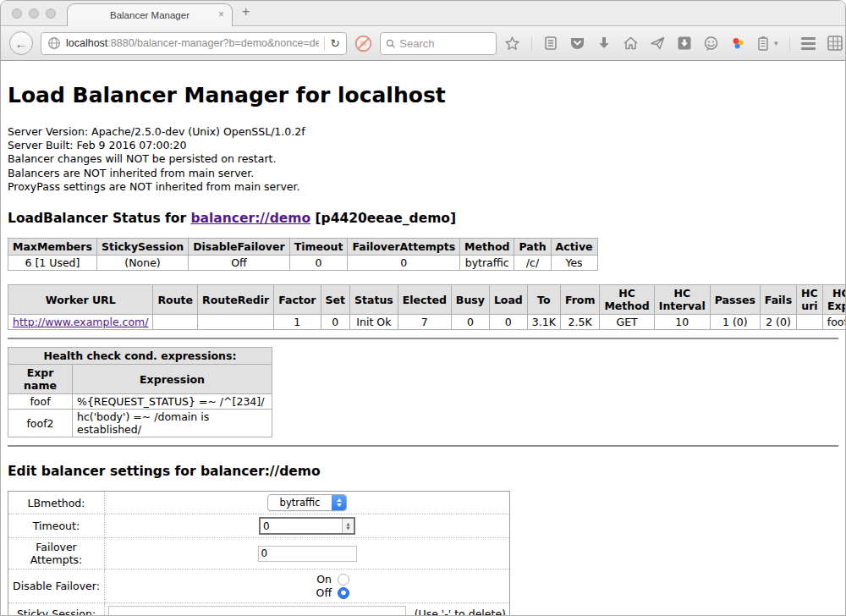 This screenshot has width=846, height=616. I want to click on chevron-down-icon: ▾, so click(777, 43).